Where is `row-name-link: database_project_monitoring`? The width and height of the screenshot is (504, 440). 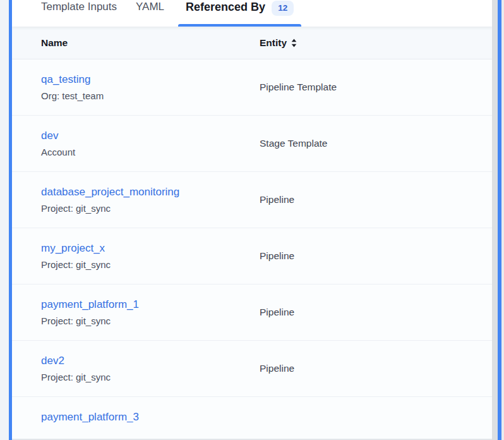 row-name-link: database_project_monitoring is located at coordinates (110, 192).